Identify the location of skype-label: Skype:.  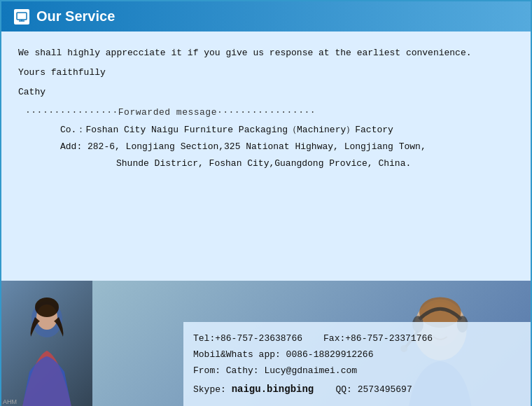
(210, 389).